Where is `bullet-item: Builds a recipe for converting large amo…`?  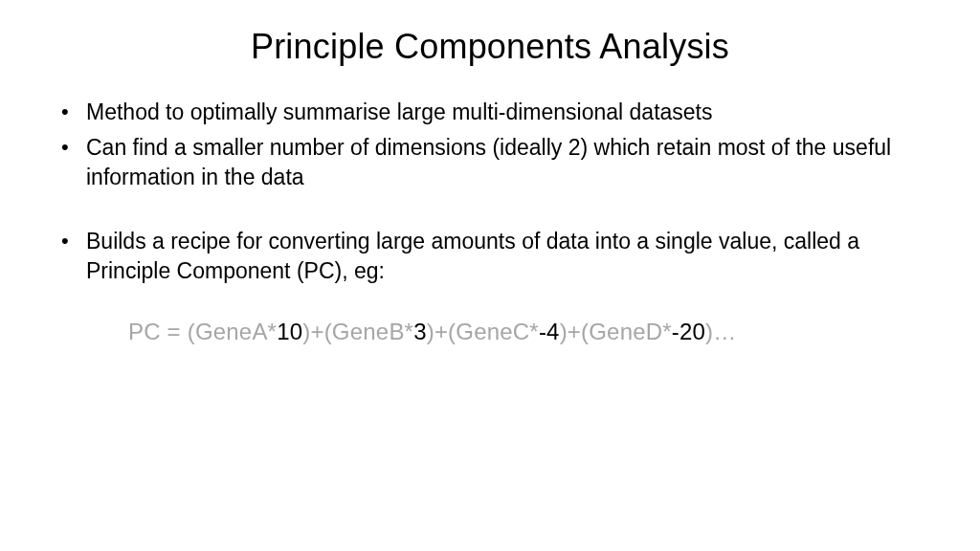
bullet-item: Builds a recipe for converting large amo… is located at coordinates (490, 256).